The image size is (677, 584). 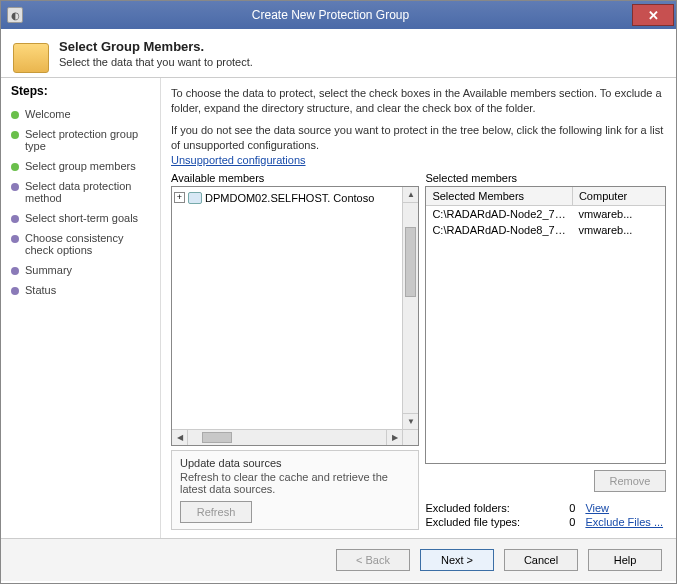 What do you see at coordinates (330, 15) in the screenshot?
I see `window-title: Create New Protection Group` at bounding box center [330, 15].